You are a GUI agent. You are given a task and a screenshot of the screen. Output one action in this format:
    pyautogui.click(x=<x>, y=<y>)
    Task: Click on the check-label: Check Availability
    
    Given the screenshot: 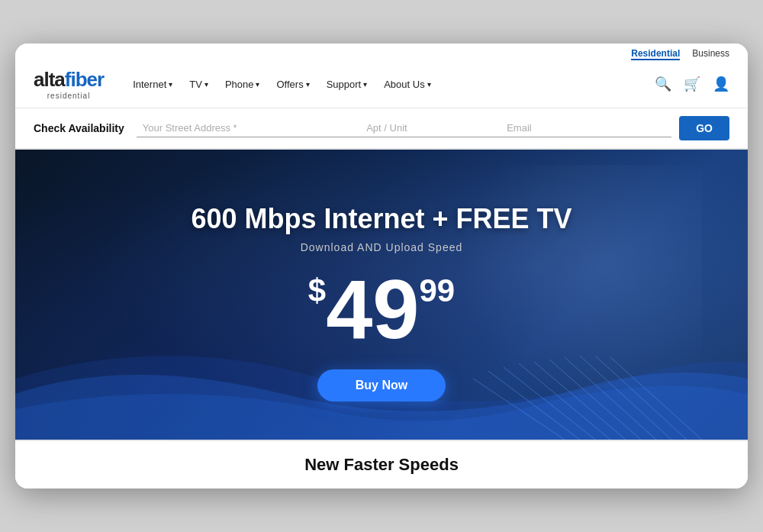 What is the action you would take?
    pyautogui.click(x=79, y=128)
    